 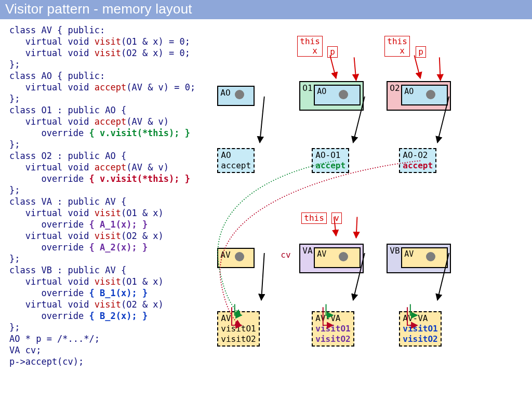 What do you see at coordinates (236, 165) in the screenshot?
I see `vtable-ao-accept: accept` at bounding box center [236, 165].